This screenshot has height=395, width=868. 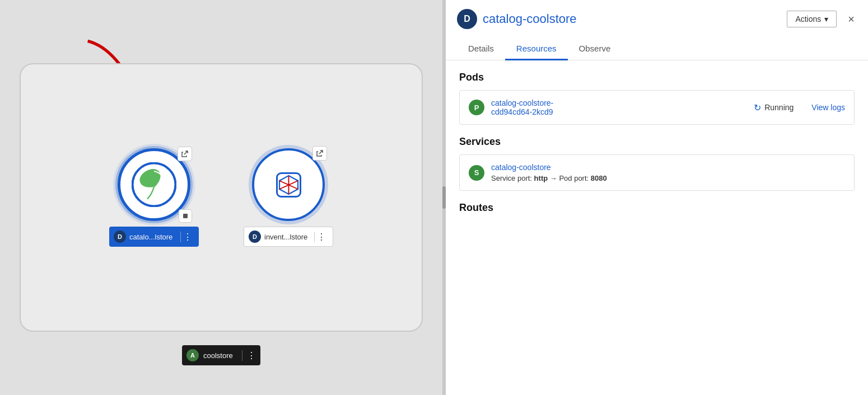 I want to click on pod-port-value: 8080, so click(x=599, y=178).